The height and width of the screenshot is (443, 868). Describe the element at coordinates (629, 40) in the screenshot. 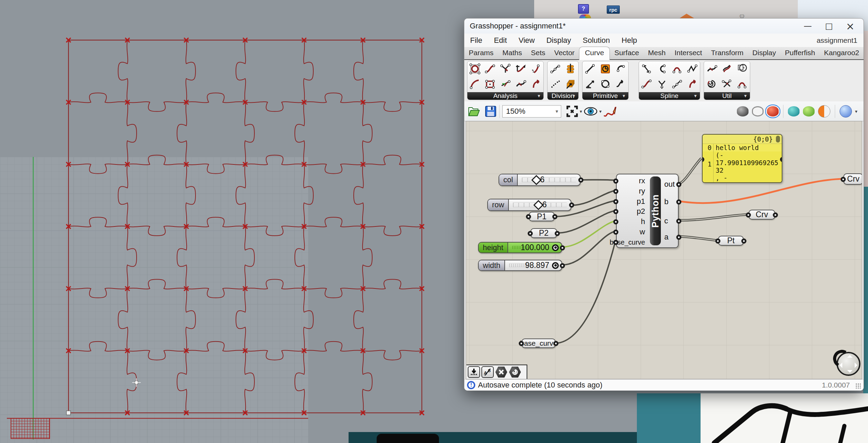

I see `menu-help: Help` at that location.